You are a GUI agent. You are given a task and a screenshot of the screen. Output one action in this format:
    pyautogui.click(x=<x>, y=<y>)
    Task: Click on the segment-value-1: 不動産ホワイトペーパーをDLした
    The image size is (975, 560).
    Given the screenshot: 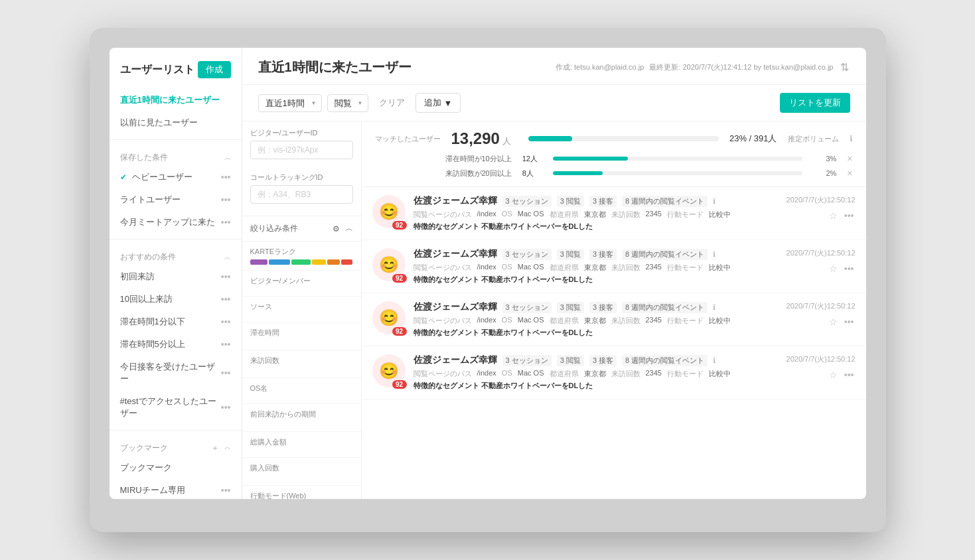 What is the action you would take?
    pyautogui.click(x=538, y=226)
    